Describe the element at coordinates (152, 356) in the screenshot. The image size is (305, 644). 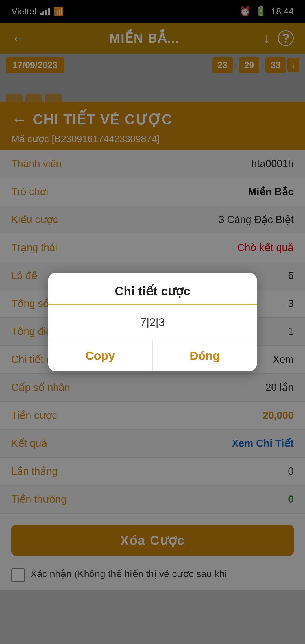
I see `modal-actions: Copy Đóng` at that location.